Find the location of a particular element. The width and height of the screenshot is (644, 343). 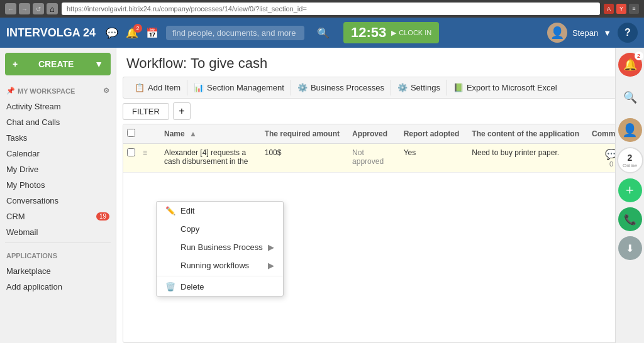

back-button: ← is located at coordinates (11, 9).